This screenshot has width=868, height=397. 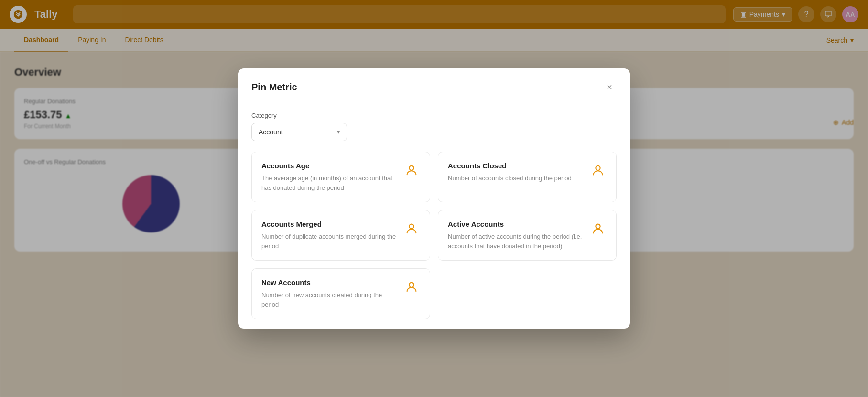 I want to click on category-label: Category, so click(x=434, y=116).